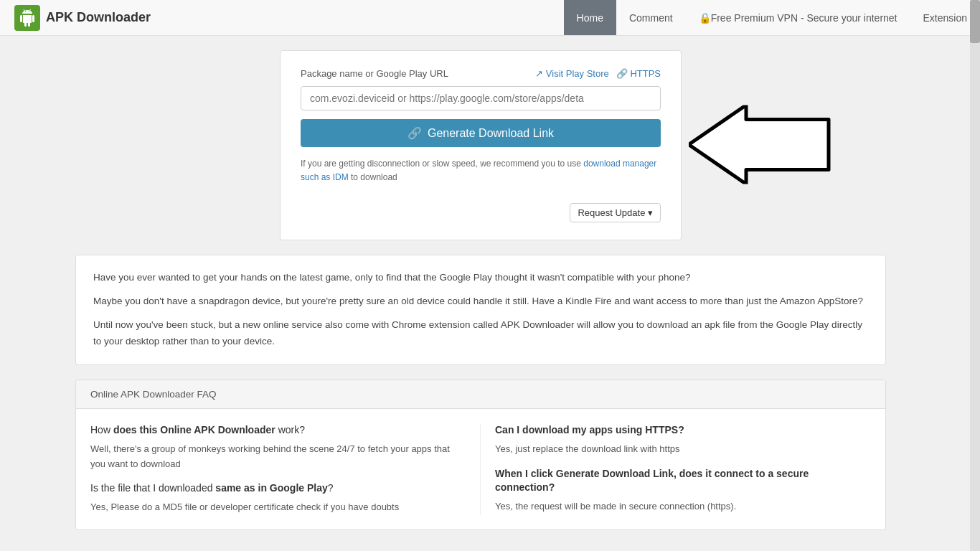 Image resolution: width=980 pixels, height=551 pixels. What do you see at coordinates (490, 18) in the screenshot?
I see `navbar: APK Downloader Home Comment 🔒 Free Premi…` at bounding box center [490, 18].